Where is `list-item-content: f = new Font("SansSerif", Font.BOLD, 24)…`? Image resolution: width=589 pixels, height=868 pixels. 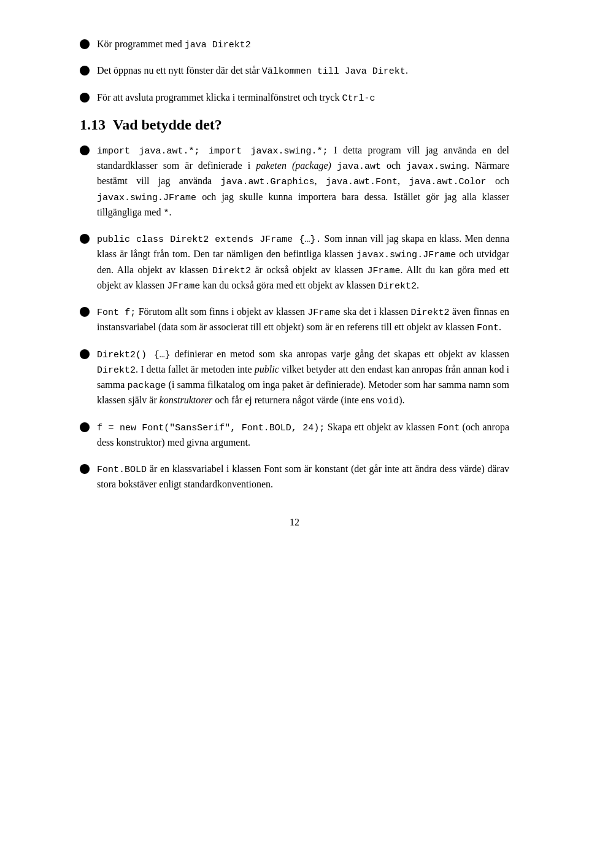
list-item-content: f = new Font("SansSerif", Font.BOLD, 24)… is located at coordinates (303, 435).